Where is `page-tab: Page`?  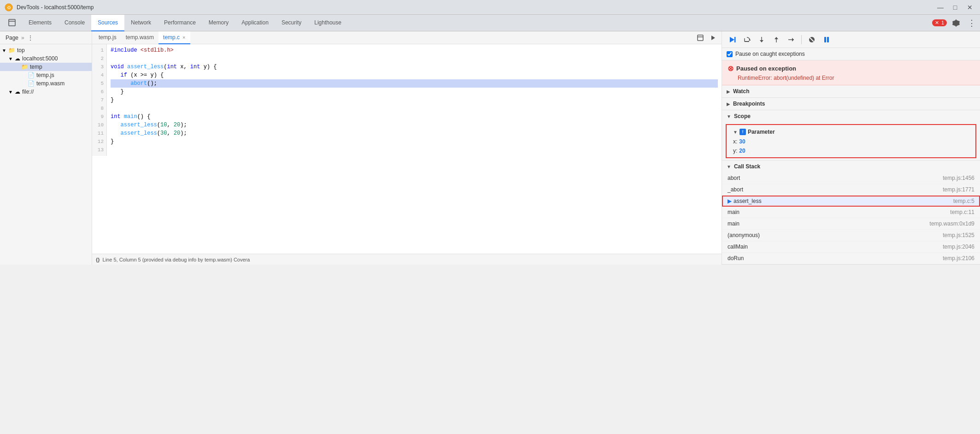
page-tab: Page is located at coordinates (12, 38).